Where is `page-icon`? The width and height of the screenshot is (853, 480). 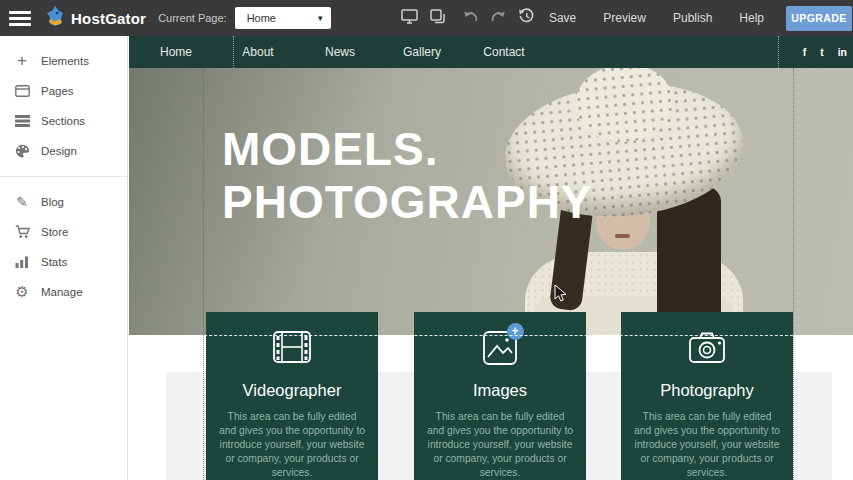
page-icon is located at coordinates (22, 91).